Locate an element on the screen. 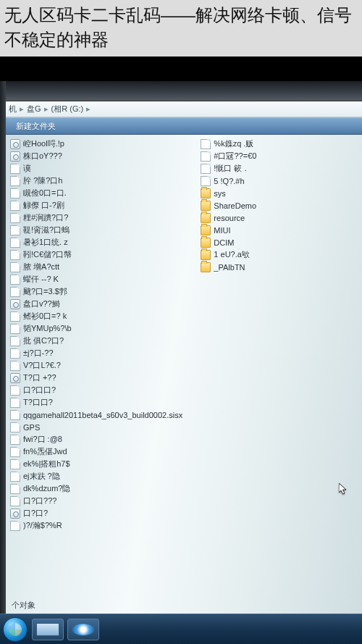  list-item: 盘口v??鰣 is located at coordinates (104, 304).